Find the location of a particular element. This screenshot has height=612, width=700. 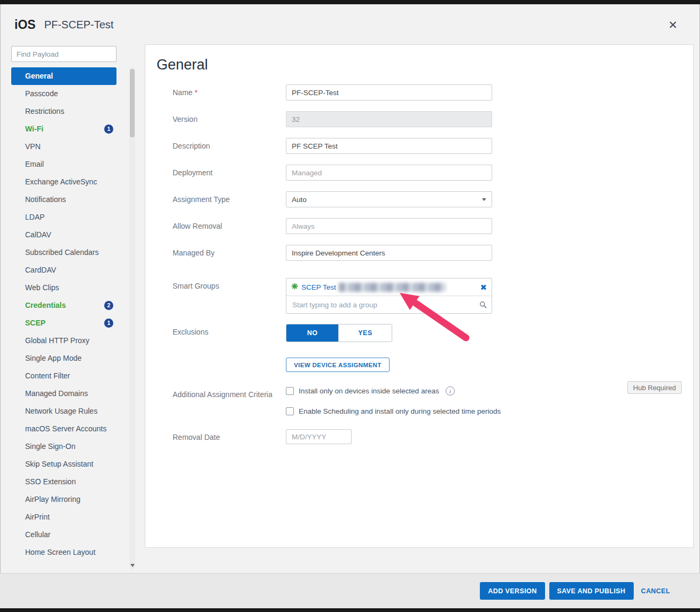

smart-group-chip: SCEP Test ✖ is located at coordinates (389, 288).